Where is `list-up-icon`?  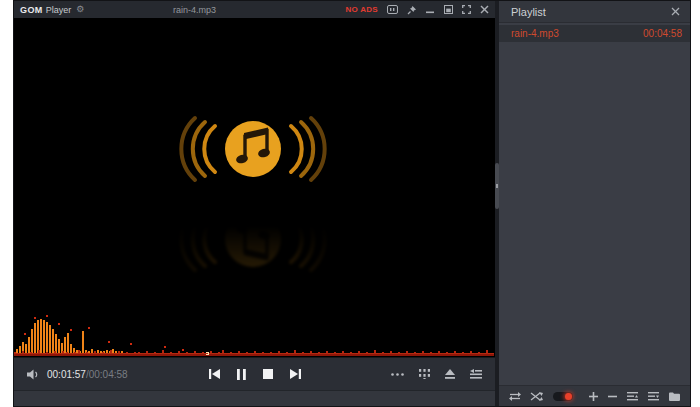
list-up-icon is located at coordinates (632, 396).